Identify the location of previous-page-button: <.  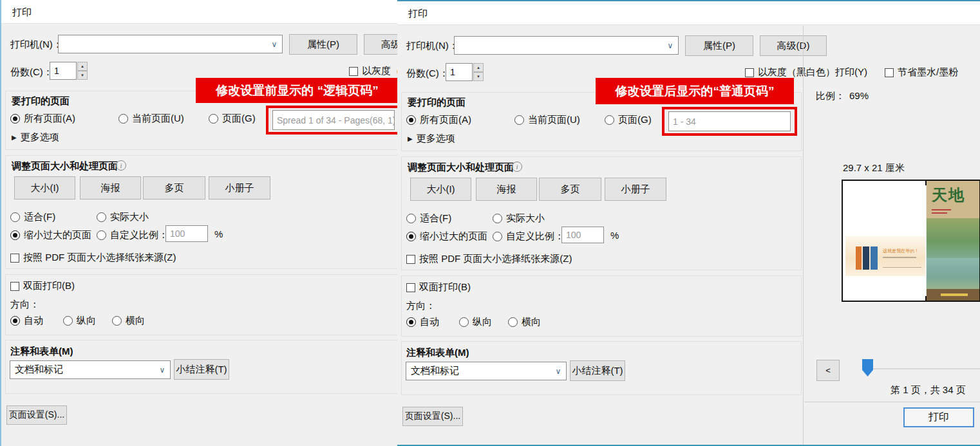
(828, 371).